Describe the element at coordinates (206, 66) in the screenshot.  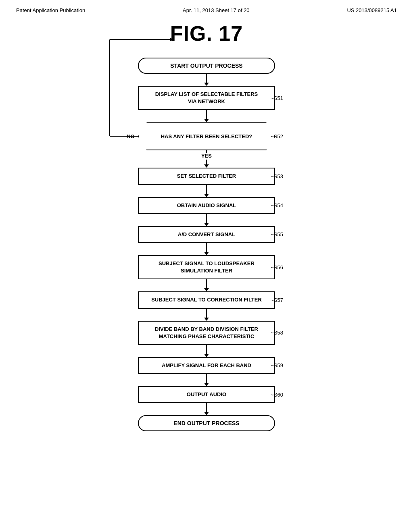
I see `step-start-row: START OUTPUT PROCESS` at that location.